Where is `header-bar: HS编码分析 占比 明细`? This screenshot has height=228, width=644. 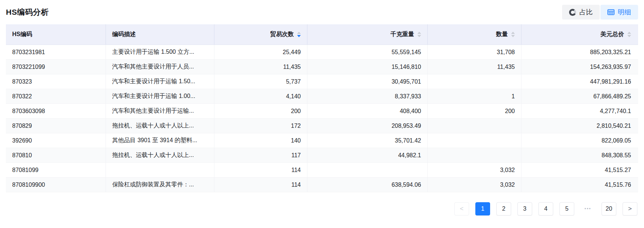
header-bar: HS编码分析 占比 明细 is located at coordinates (322, 12).